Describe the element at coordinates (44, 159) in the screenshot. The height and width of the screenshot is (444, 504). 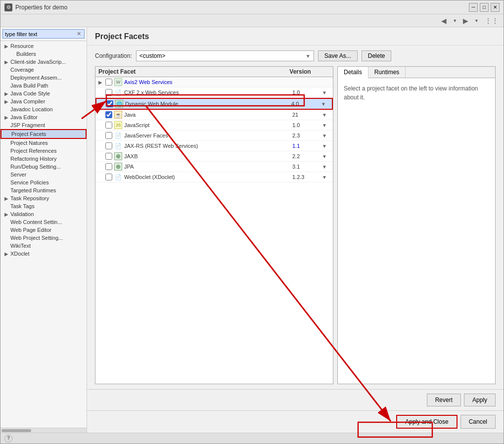
I see `sidebar-item-refactoring: Refactoring History` at that location.